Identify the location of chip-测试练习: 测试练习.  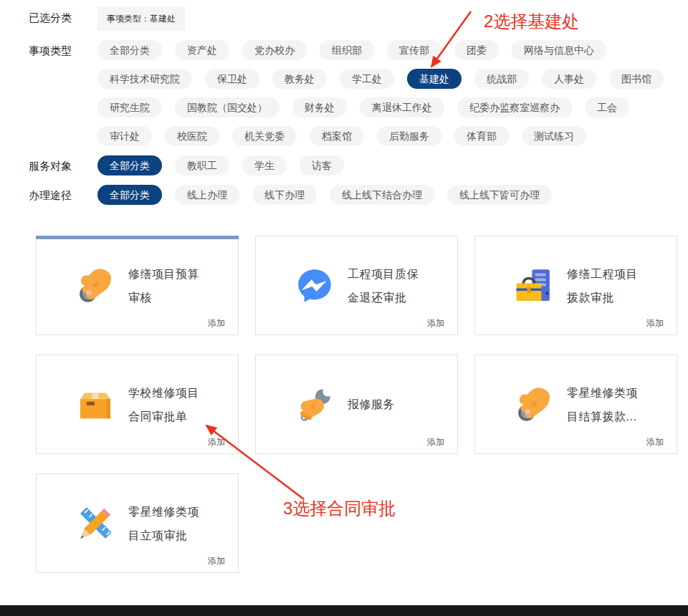
(554, 136).